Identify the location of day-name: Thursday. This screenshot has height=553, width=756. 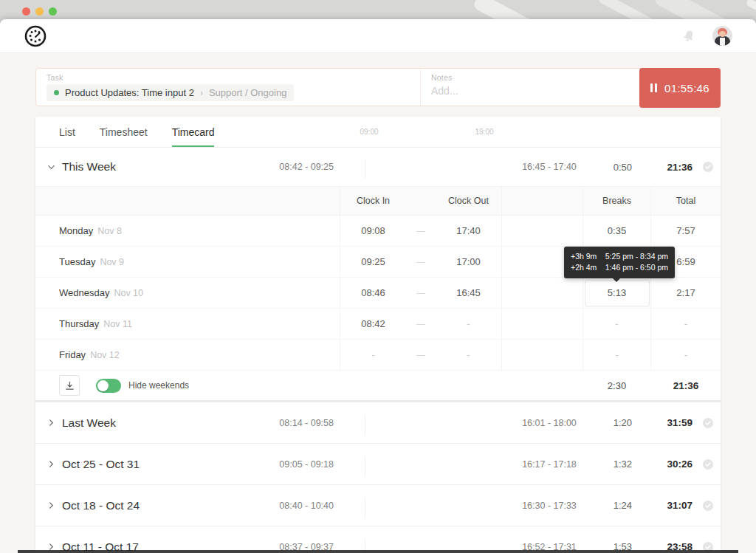
(79, 323).